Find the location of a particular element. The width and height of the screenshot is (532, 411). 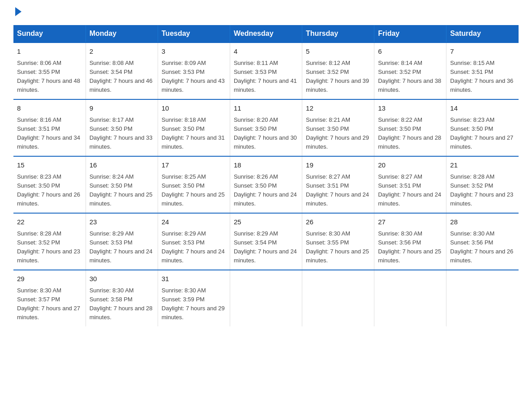

weekday-row: SundayMondayTuesdayWednesdayThursdayFrid… is located at coordinates (266, 34).